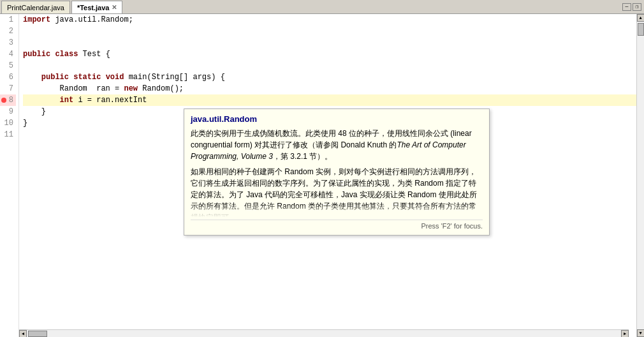 The width and height of the screenshot is (644, 337). Describe the element at coordinates (62, 6) in the screenshot. I see `tabs-container: PrintCalendar.java *Test.java ✕` at that location.